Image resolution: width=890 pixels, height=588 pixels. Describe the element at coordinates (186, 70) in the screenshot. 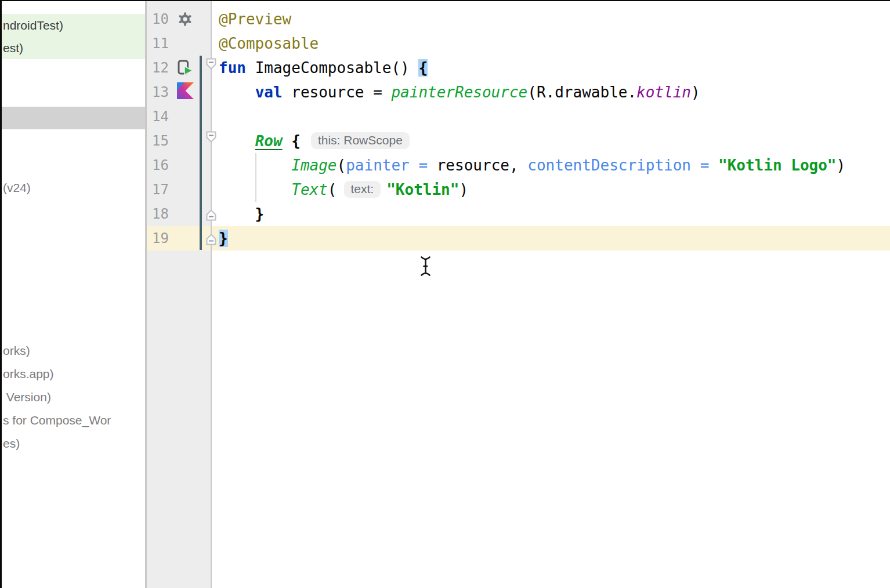

I see `run-preview-icon` at that location.